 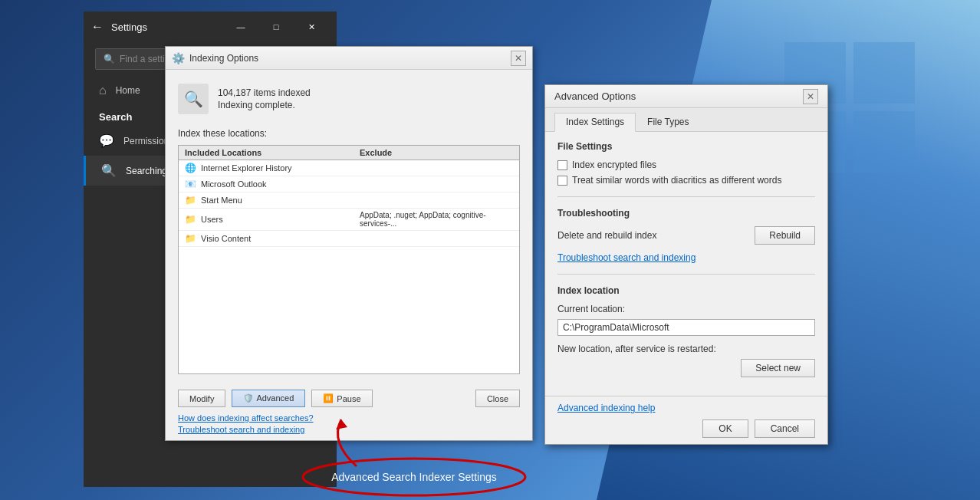 I want to click on how-does-indexing-link: How does indexing affect searches?, so click(x=349, y=418).